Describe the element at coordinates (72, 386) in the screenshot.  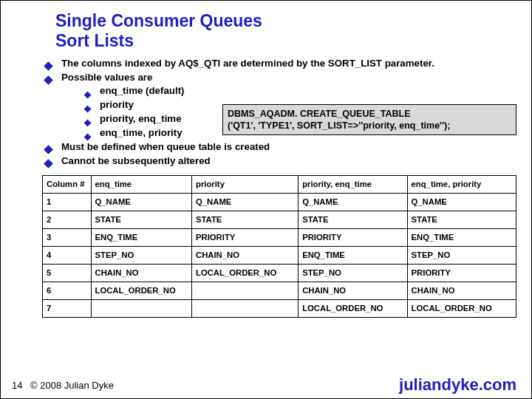
I see `copyright: © 2008 Julian Dyke` at that location.